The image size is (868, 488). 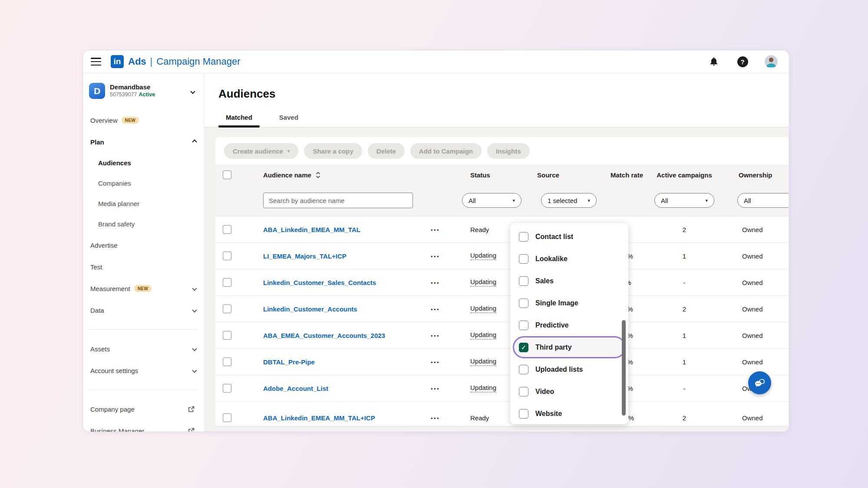 What do you see at coordinates (569, 281) in the screenshot?
I see `dropdown-option-sales: Sales` at bounding box center [569, 281].